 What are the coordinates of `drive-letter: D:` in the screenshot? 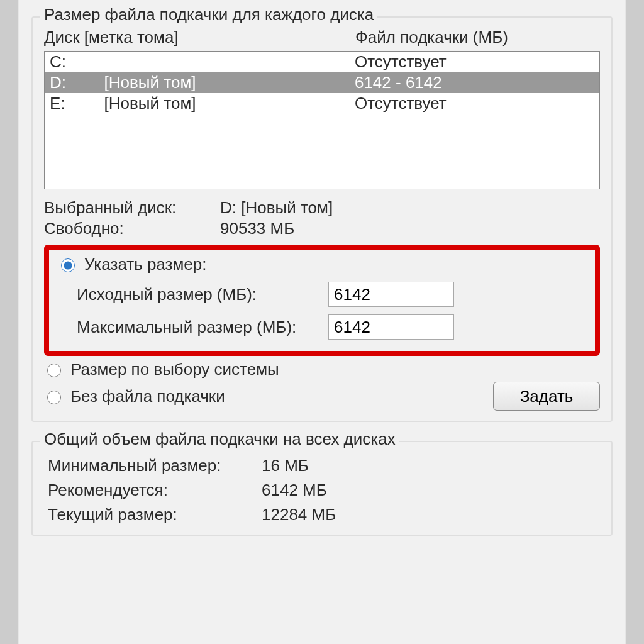 It's located at (77, 83).